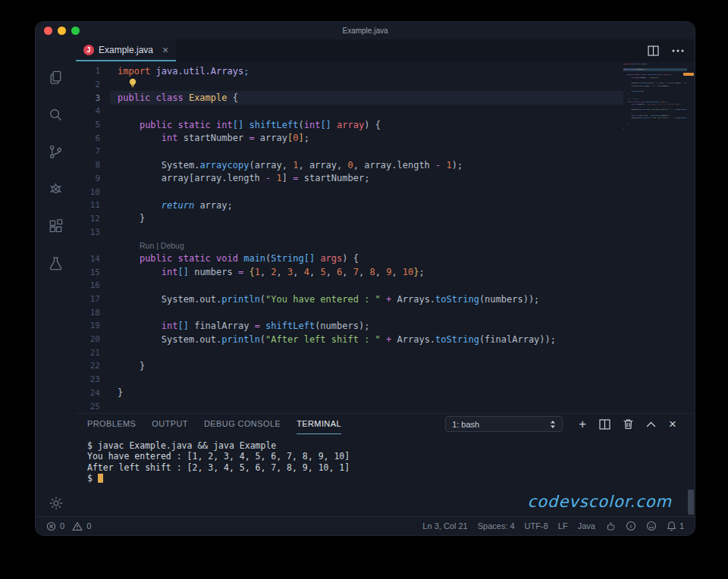 Image resolution: width=728 pixels, height=579 pixels. I want to click on shell-select-value: 1: bash, so click(466, 424).